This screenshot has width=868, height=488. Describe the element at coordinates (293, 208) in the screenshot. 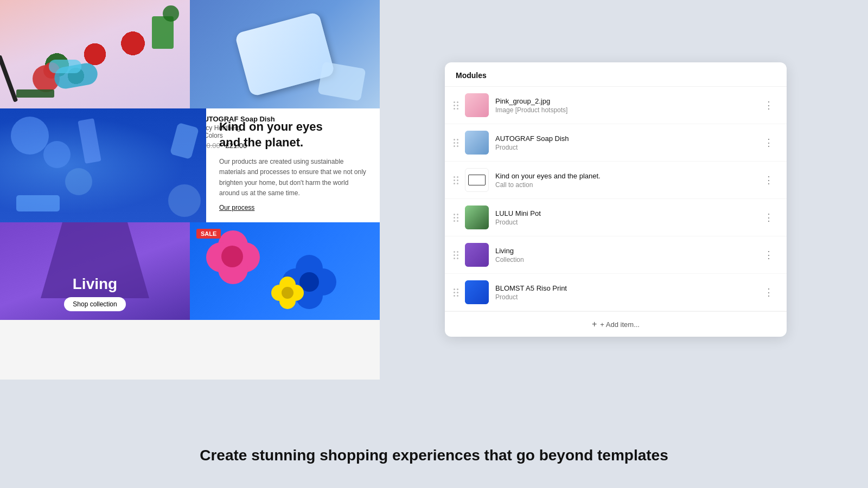

I see `cta-link: Our process` at that location.